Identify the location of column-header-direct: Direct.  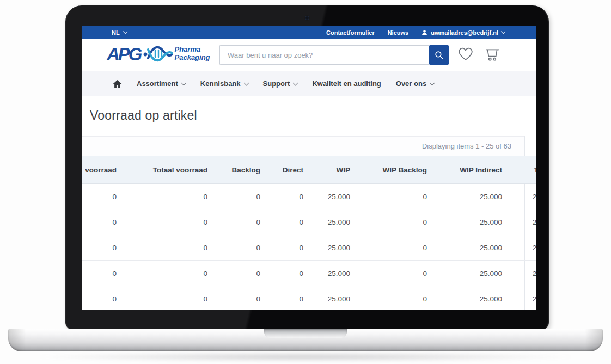
(286, 170).